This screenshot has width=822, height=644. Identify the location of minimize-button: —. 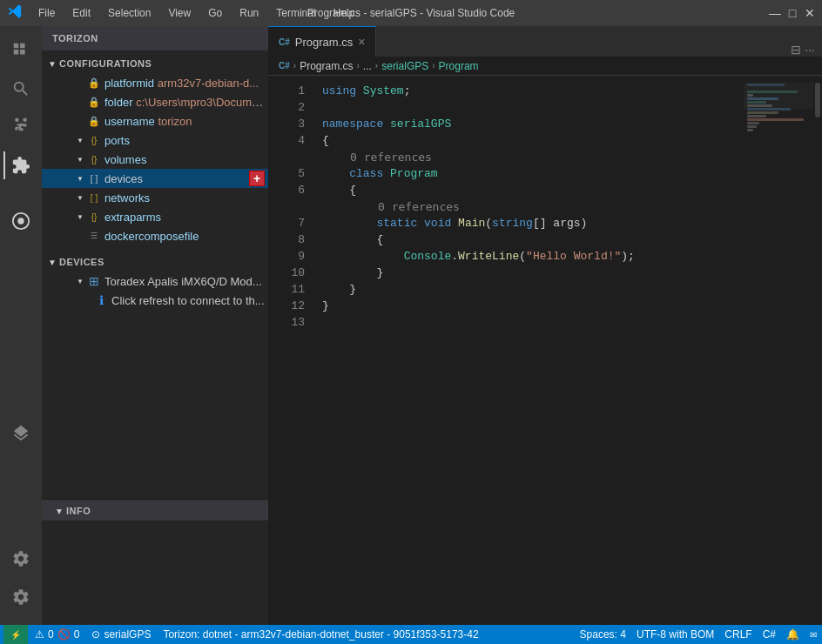
(775, 13).